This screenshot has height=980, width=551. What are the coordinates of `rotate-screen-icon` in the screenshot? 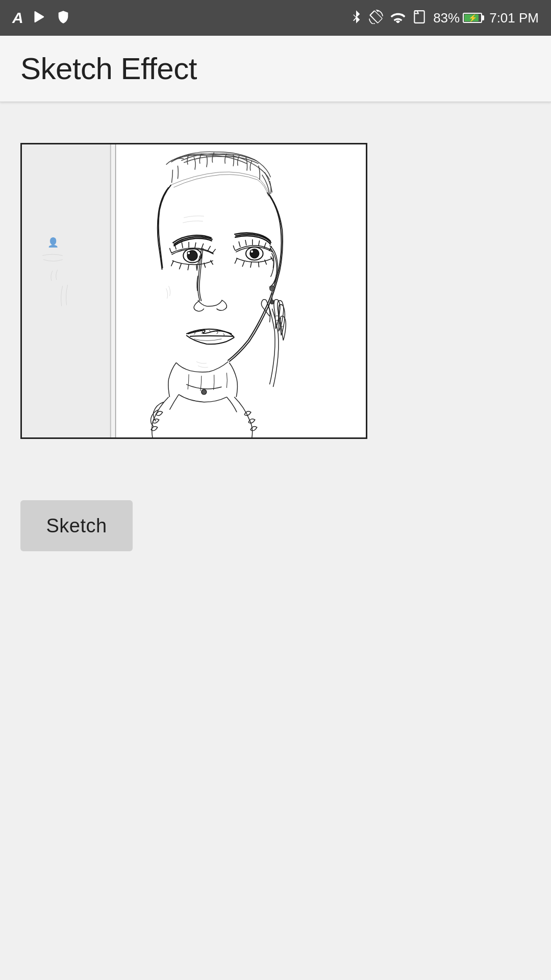 It's located at (376, 18).